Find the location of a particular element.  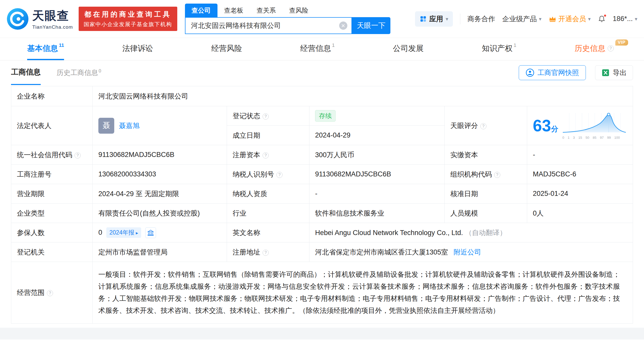

scope-value: 一般项目：软件开发；软件销售；互联网销售（除销售需要许可的商品）；计算机软硬件及… is located at coordinates (363, 293).